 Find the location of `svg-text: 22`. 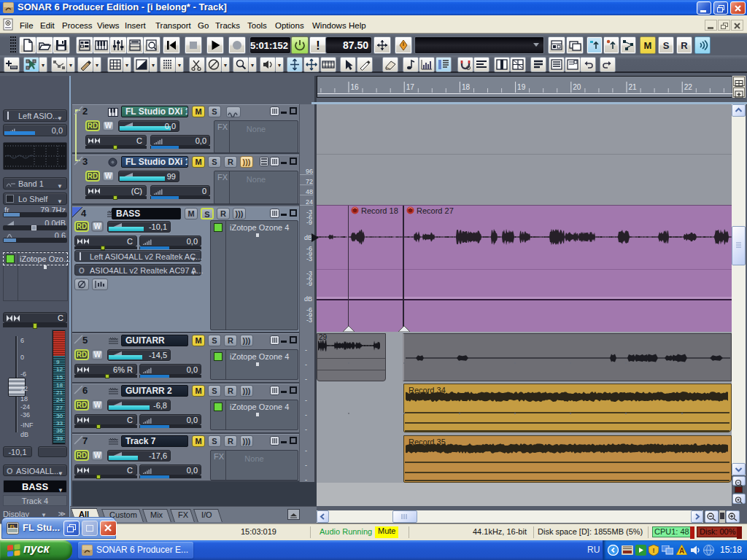

svg-text: 22 is located at coordinates (689, 88).